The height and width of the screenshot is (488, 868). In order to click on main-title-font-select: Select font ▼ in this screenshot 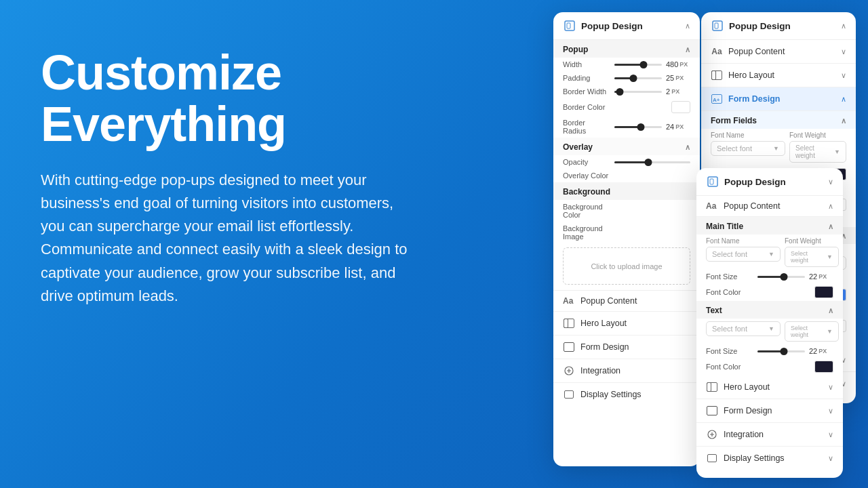, I will do `click(743, 254)`.